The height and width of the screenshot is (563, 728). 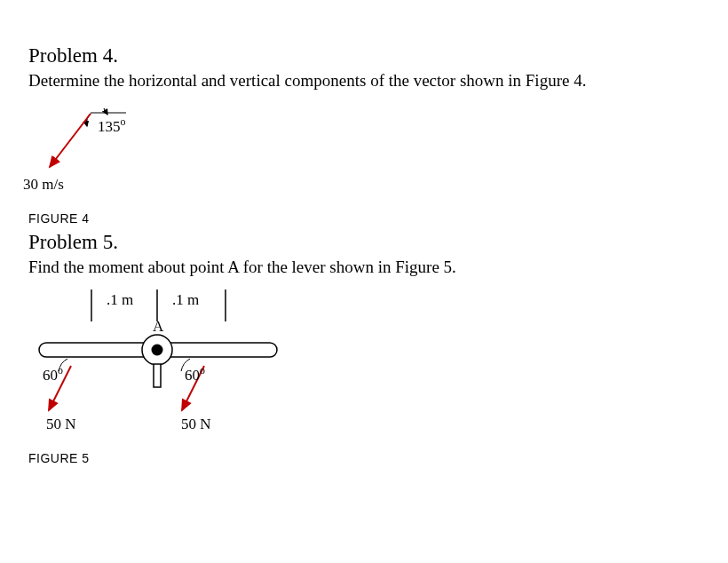 What do you see at coordinates (365, 81) in the screenshot?
I see `problem-4-text: Determine the horizontal and vertical co…` at bounding box center [365, 81].